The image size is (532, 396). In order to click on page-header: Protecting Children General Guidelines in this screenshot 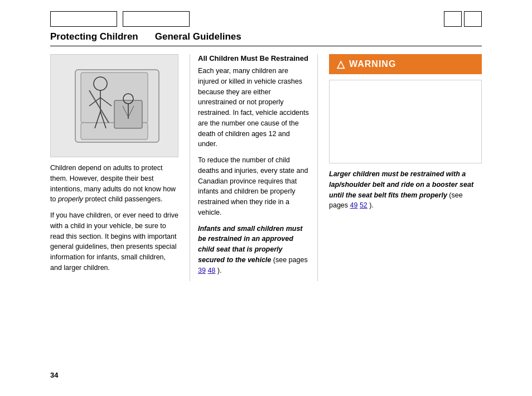, I will do `click(266, 39)`.